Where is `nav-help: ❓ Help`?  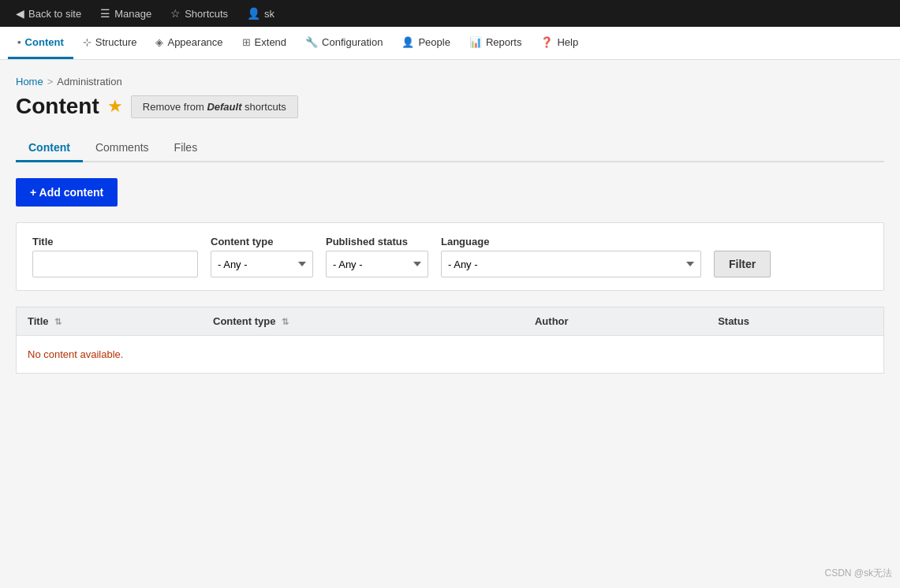 nav-help: ❓ Help is located at coordinates (559, 43).